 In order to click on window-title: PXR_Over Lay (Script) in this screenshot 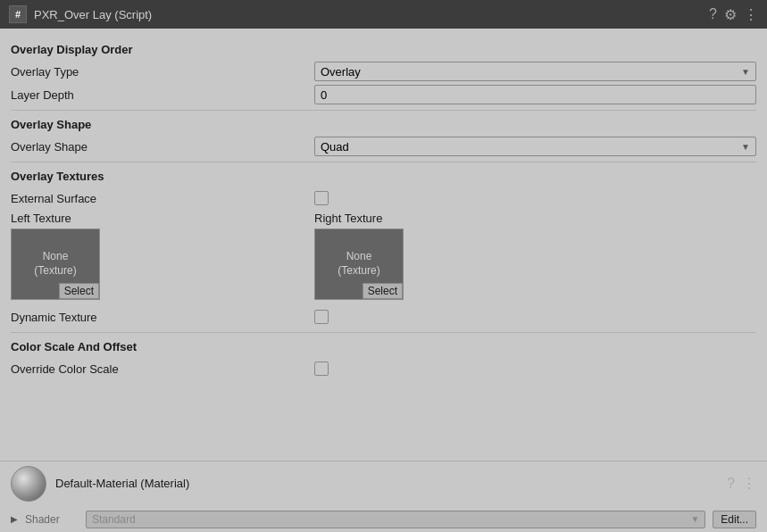, I will do `click(368, 14)`.